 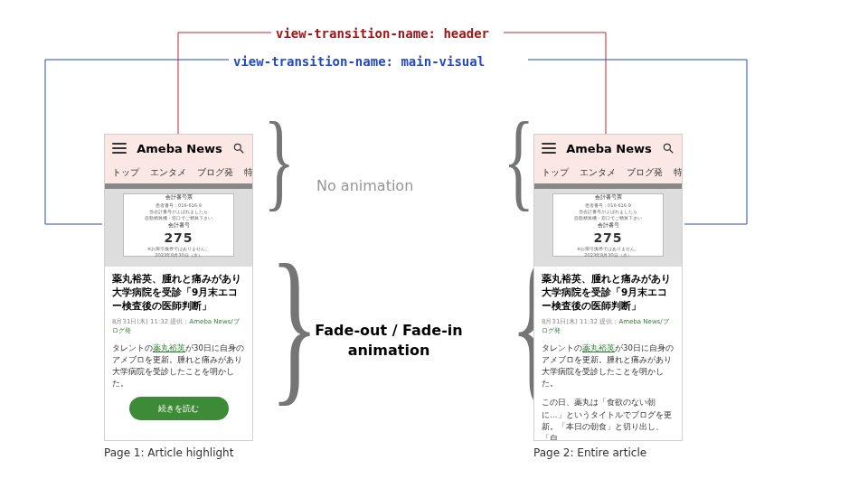 I want to click on brace-top-left: }, so click(x=519, y=161).